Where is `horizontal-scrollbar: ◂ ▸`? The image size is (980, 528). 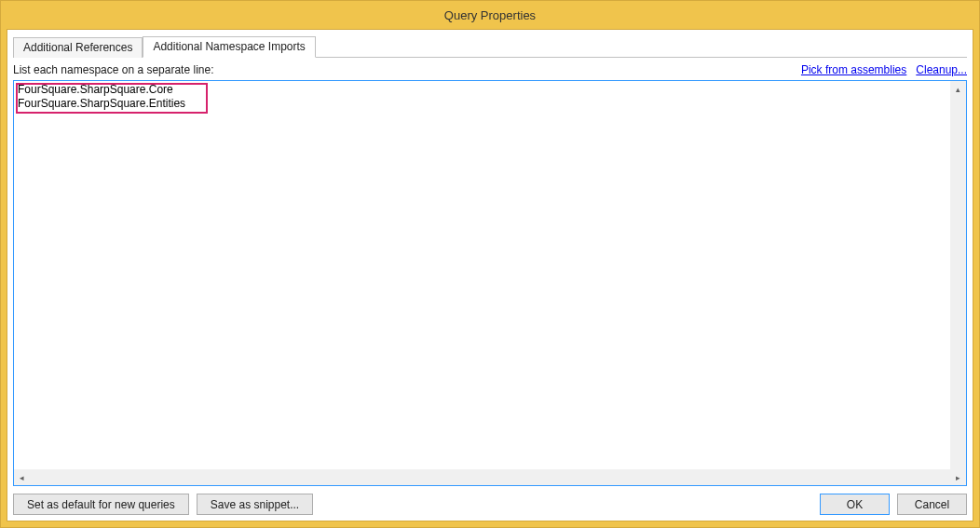
horizontal-scrollbar: ◂ ▸ is located at coordinates (490, 477).